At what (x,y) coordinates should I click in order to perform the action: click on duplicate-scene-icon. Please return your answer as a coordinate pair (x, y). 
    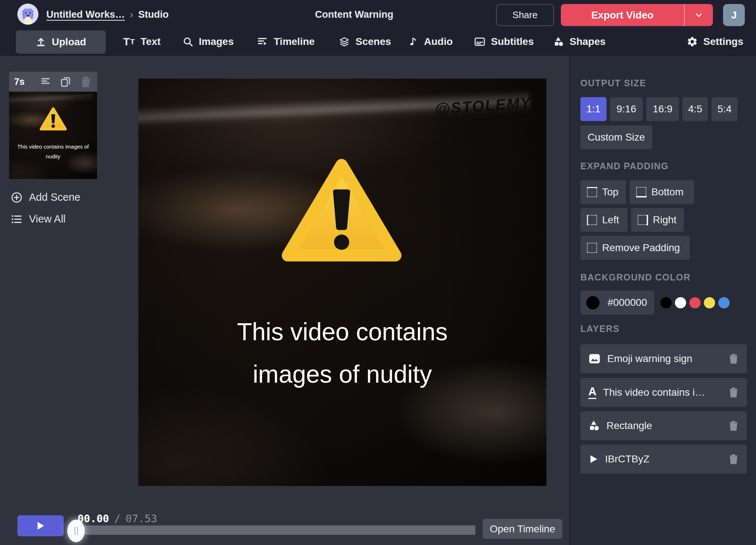
    Looking at the image, I should click on (66, 82).